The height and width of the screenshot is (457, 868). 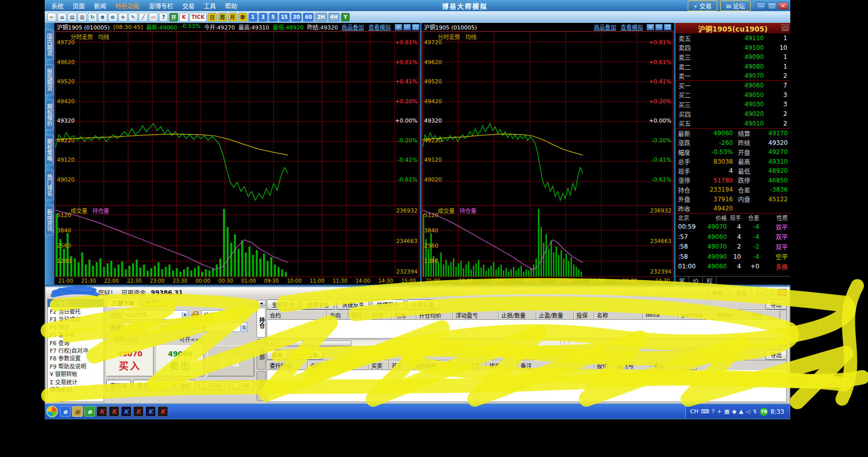 What do you see at coordinates (334, 17) in the screenshot?
I see `period-4h: 4H` at bounding box center [334, 17].